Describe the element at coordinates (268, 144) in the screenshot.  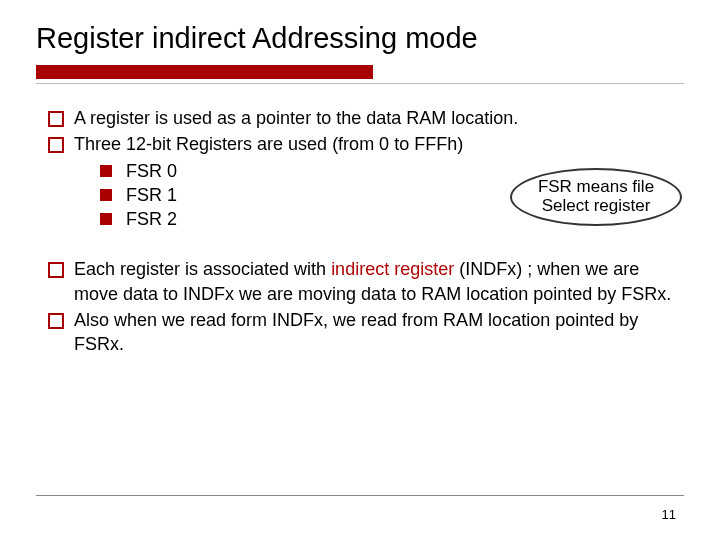
I see `bullet-text: Three 12-bit Registers are used (from 0 …` at that location.